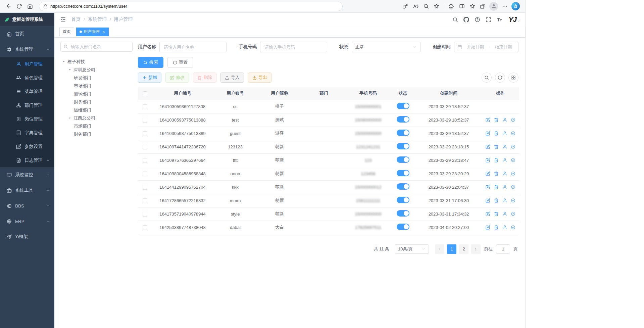 The height and width of the screenshot is (328, 644). What do you see at coordinates (232, 78) in the screenshot?
I see `import-button: 导入` at bounding box center [232, 78].